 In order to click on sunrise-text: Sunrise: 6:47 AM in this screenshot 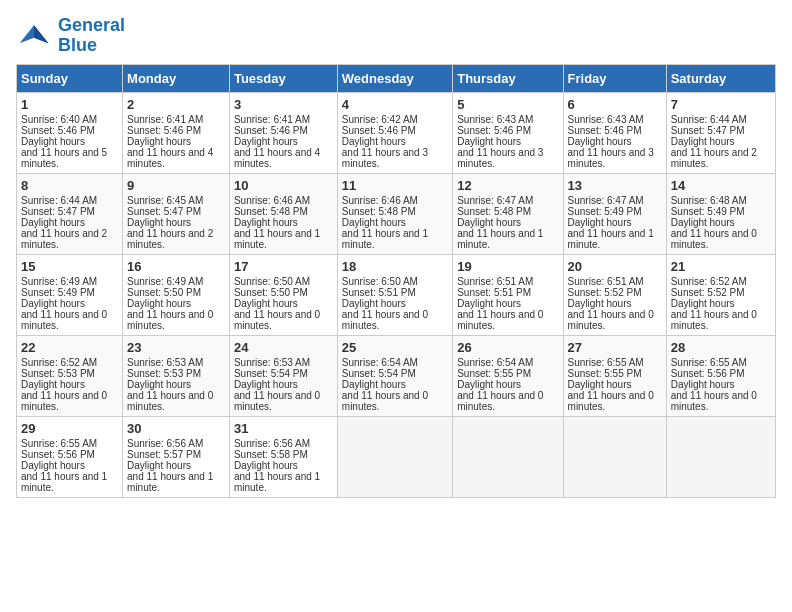, I will do `click(495, 200)`.